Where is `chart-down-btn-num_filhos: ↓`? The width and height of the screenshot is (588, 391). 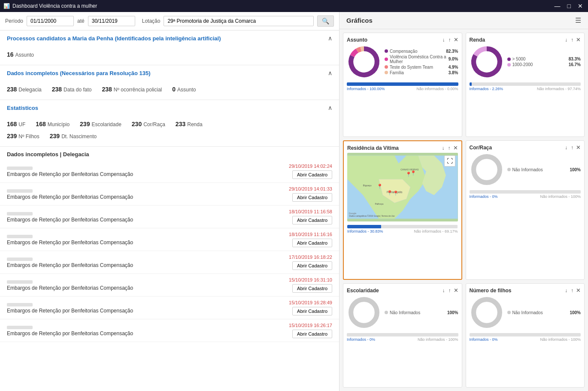 chart-down-btn-num_filhos: ↓ is located at coordinates (566, 291).